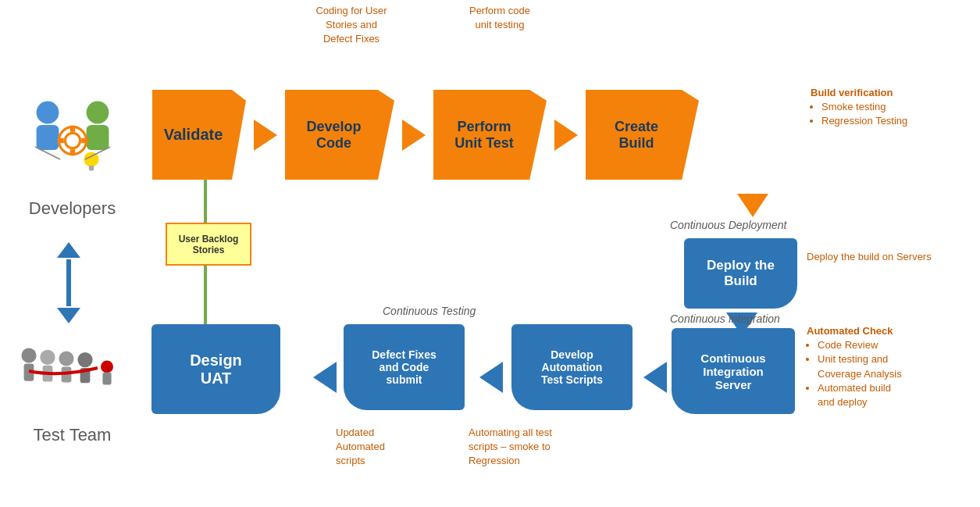 The width and height of the screenshot is (980, 507). I want to click on bidirectional-arrow, so click(69, 283).